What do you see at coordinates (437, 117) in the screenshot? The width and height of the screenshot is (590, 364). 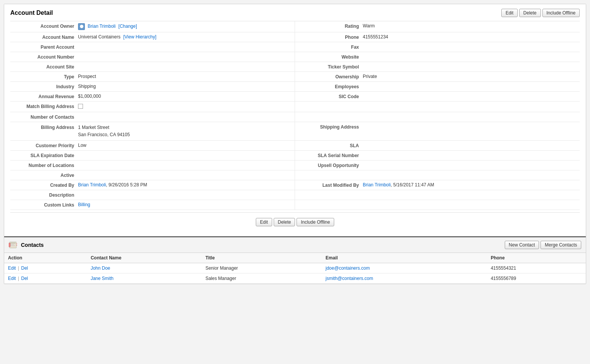 I see `num-contacts-right-spacer` at bounding box center [437, 117].